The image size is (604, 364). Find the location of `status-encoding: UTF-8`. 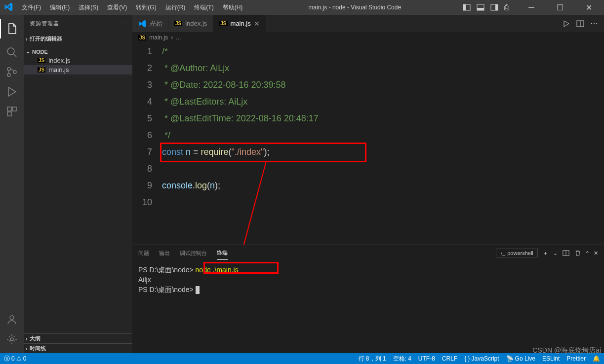

status-encoding: UTF-8 is located at coordinates (427, 359).